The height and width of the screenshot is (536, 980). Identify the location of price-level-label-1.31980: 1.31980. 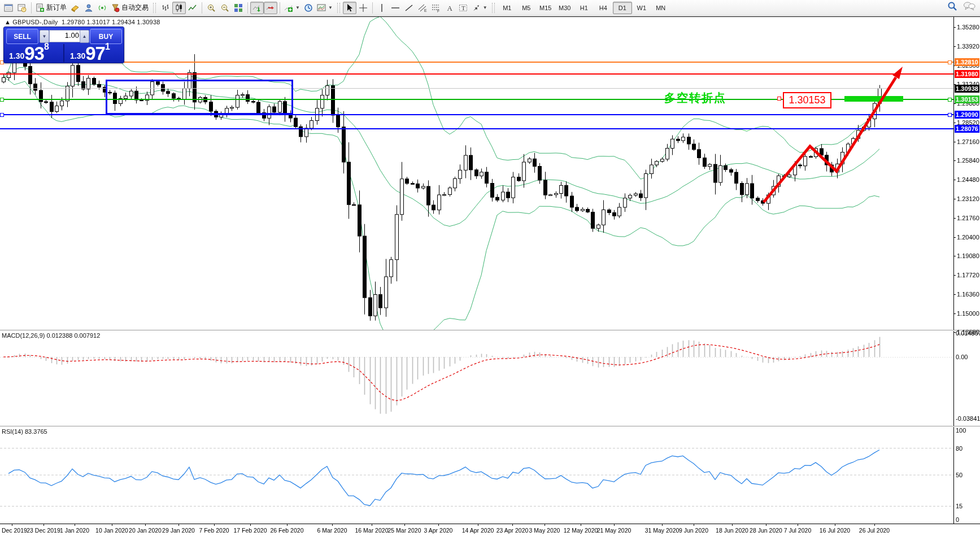
(967, 74).